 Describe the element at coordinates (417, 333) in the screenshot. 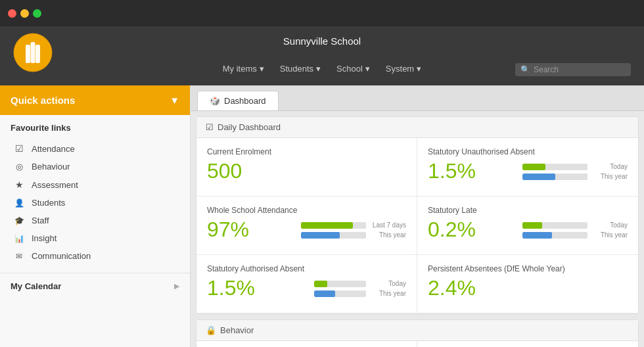

I see `behavior-section: 🔒 Behavior Behaviour Points Per Week Per…` at that location.